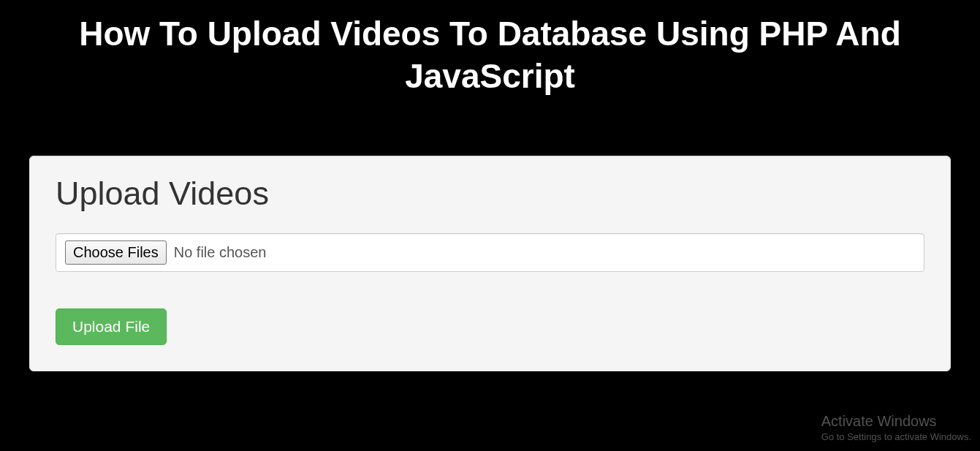  I want to click on watermark-subtitle: Go to Settings to activate Windows., so click(896, 437).